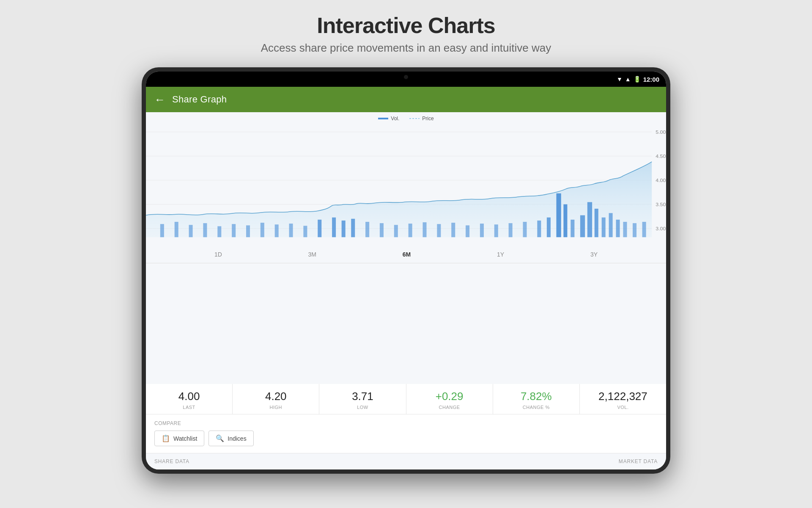 This screenshot has width=812, height=508. What do you see at coordinates (231, 439) in the screenshot?
I see `indices-button: 🔍 Indices` at bounding box center [231, 439].